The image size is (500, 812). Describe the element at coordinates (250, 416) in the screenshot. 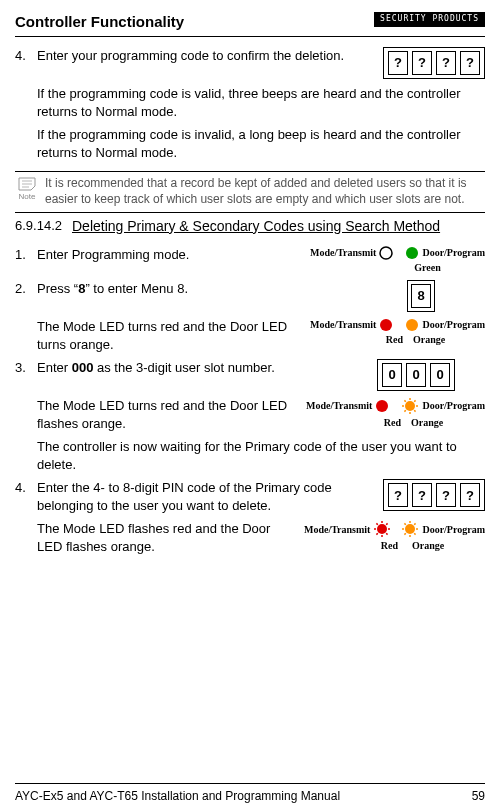

I see `step-3: 3. Enter 000 as the 3-digit user slot nu…` at that location.